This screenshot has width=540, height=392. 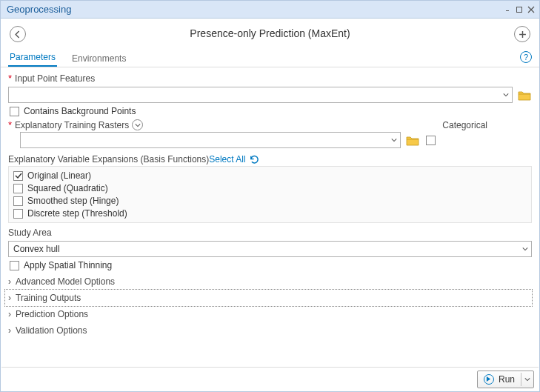 I want to click on categorical-checkbox, so click(x=431, y=141).